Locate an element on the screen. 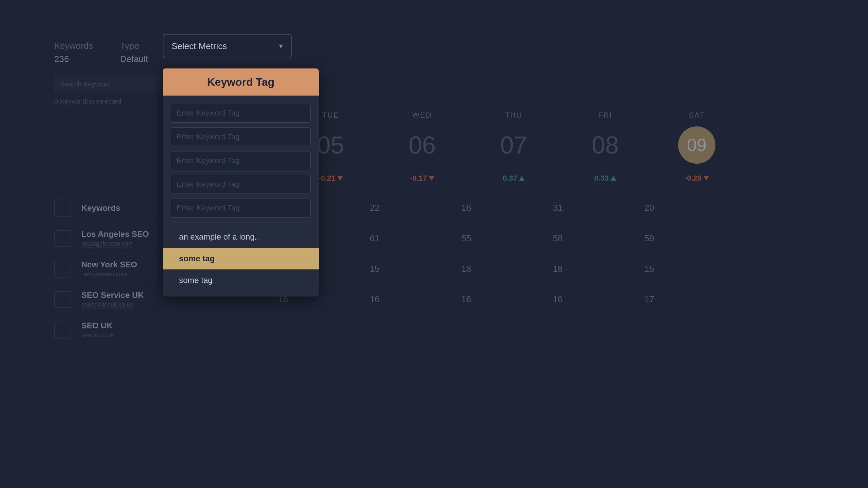 Image resolution: width=868 pixels, height=488 pixels. cal-day-header: SAT is located at coordinates (697, 115).